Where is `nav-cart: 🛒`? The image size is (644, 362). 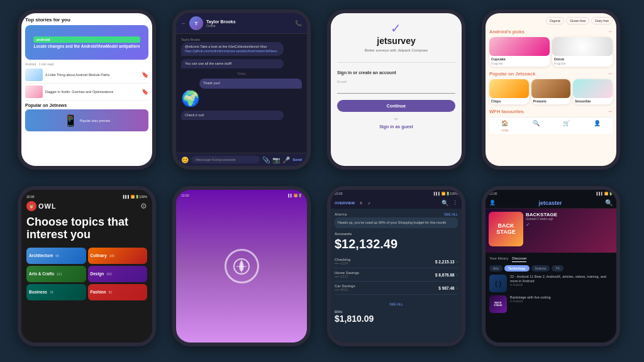
nav-cart: 🛒 is located at coordinates (566, 126).